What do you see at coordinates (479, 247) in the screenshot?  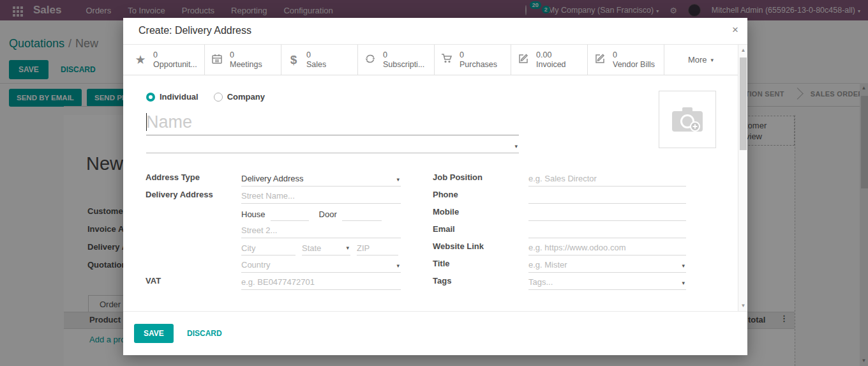 I see `label-website-link: Website Link` at bounding box center [479, 247].